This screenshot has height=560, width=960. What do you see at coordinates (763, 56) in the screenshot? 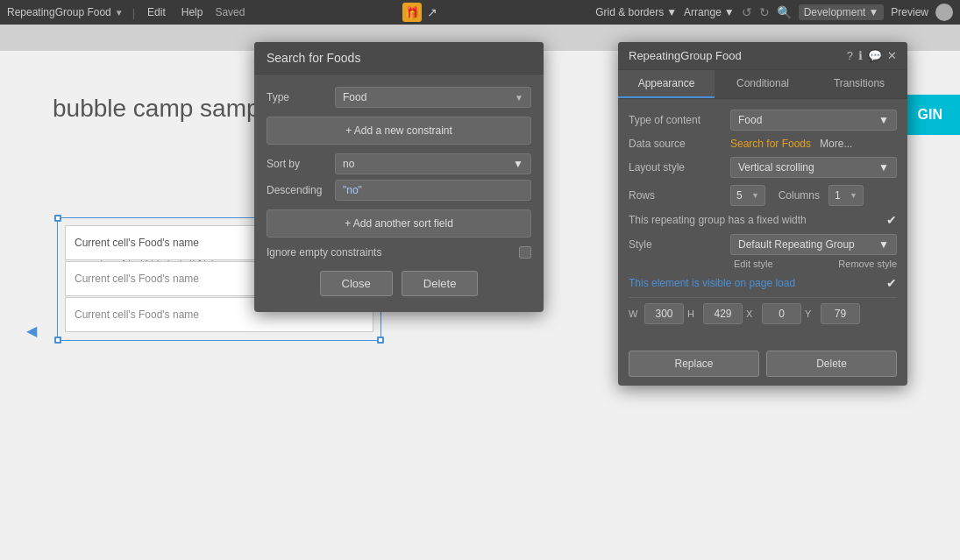
I see `rg-panel-header: RepeatingGroup Food ? ℹ 💬 ✕` at bounding box center [763, 56].